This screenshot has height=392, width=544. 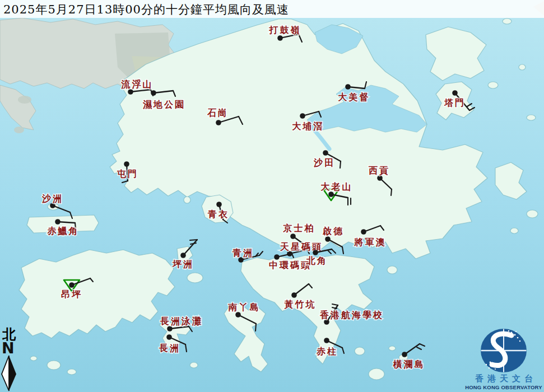 What do you see at coordinates (8, 348) in the screenshot?
I see `compass-letter: N` at bounding box center [8, 348].